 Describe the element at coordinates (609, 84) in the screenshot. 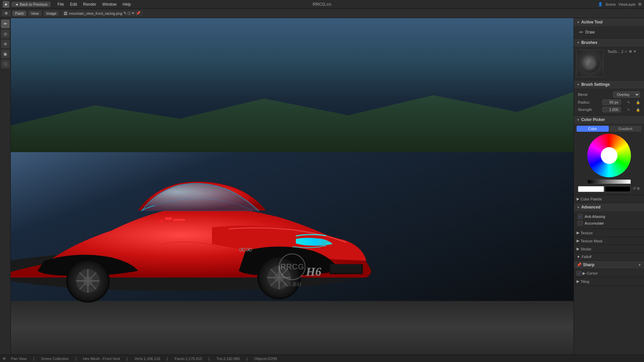

I see `brush-settings-header: ▼ Brush Settings` at that location.